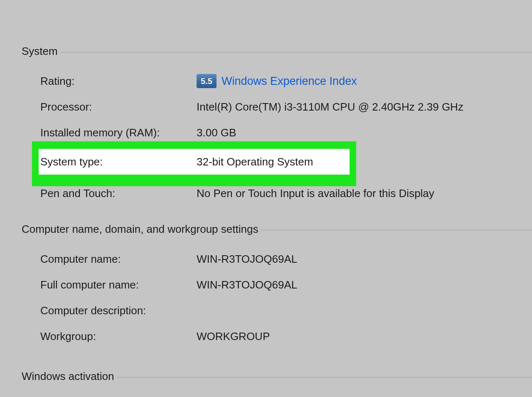  I want to click on rating-row: Rating: 5.5 Windows Experience Index, so click(277, 81).